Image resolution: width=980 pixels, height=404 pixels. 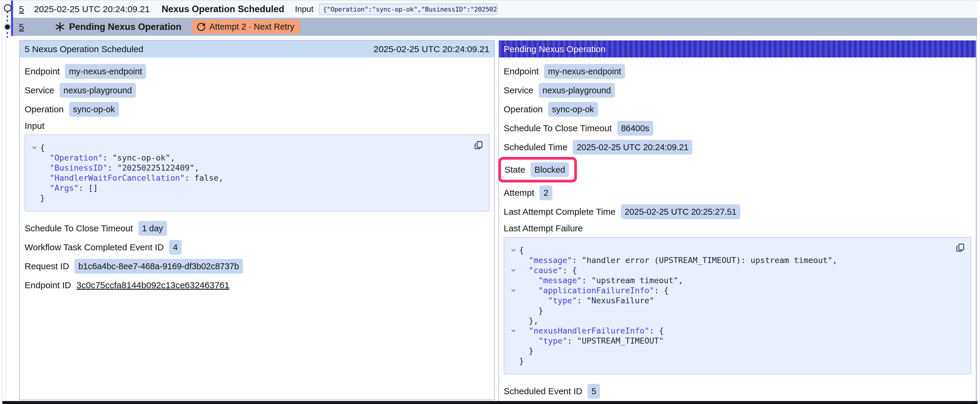 I want to click on field-attempt: Attempt2, so click(x=737, y=193).